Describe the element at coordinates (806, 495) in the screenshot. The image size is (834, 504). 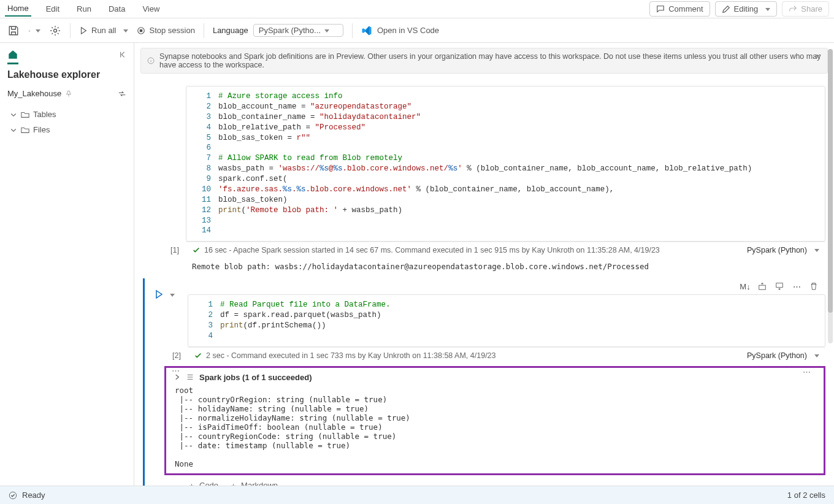
I see `cell-count: 1 of 2 cells` at that location.